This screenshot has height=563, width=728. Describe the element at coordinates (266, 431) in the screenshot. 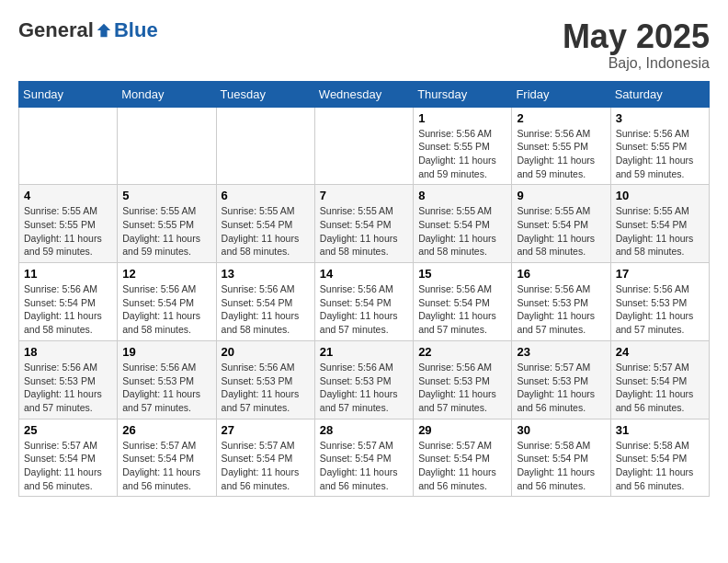

I see `day-number: 27` at that location.